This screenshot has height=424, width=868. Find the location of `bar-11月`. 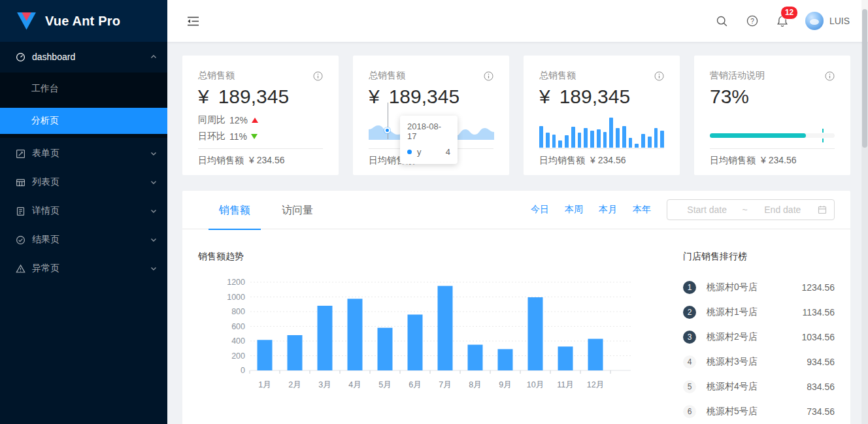

bar-11月 is located at coordinates (566, 358).